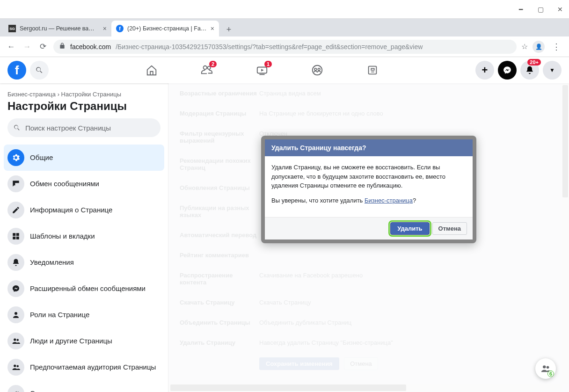  I want to click on page-title: Настройки Страницы, so click(84, 109).